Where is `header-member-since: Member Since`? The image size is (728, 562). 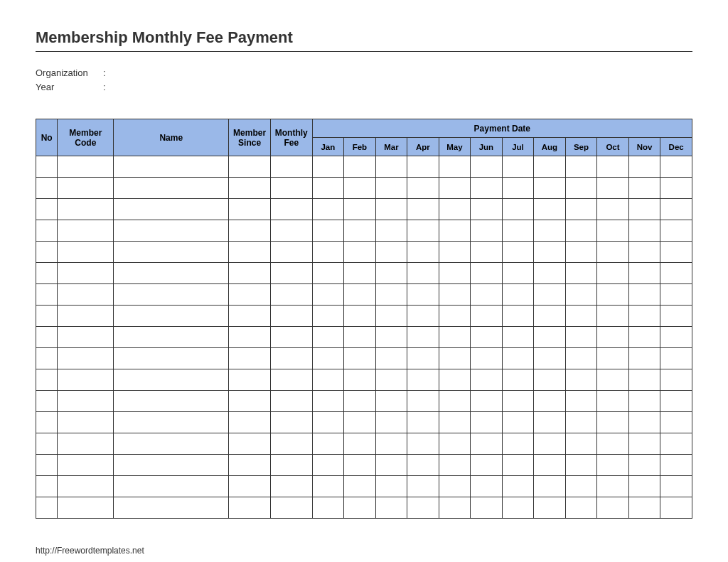
header-member-since: Member Since is located at coordinates (250, 138).